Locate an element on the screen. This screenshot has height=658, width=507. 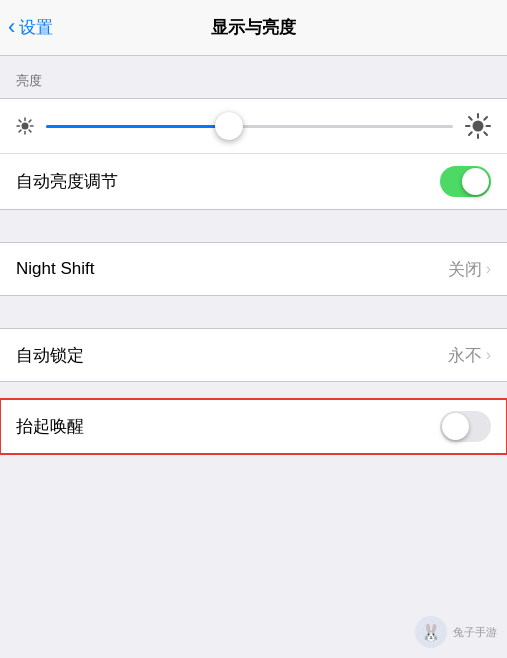
brightness-slider-row is located at coordinates (254, 126).